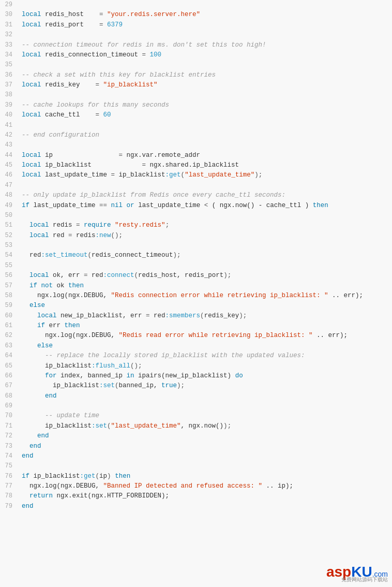 The height and width of the screenshot is (587, 392). Describe the element at coordinates (10, 275) in the screenshot. I see `line-number: 56` at that location.